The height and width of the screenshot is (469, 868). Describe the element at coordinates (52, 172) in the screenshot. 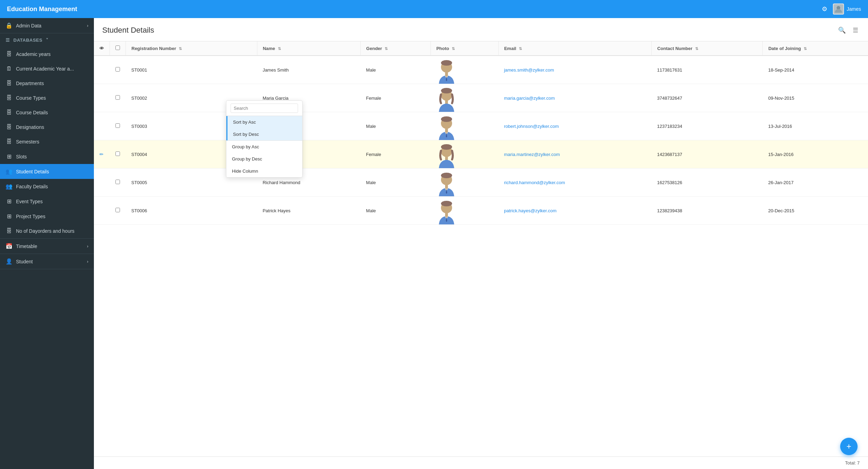

I see `student-details-label: Student Details` at that location.